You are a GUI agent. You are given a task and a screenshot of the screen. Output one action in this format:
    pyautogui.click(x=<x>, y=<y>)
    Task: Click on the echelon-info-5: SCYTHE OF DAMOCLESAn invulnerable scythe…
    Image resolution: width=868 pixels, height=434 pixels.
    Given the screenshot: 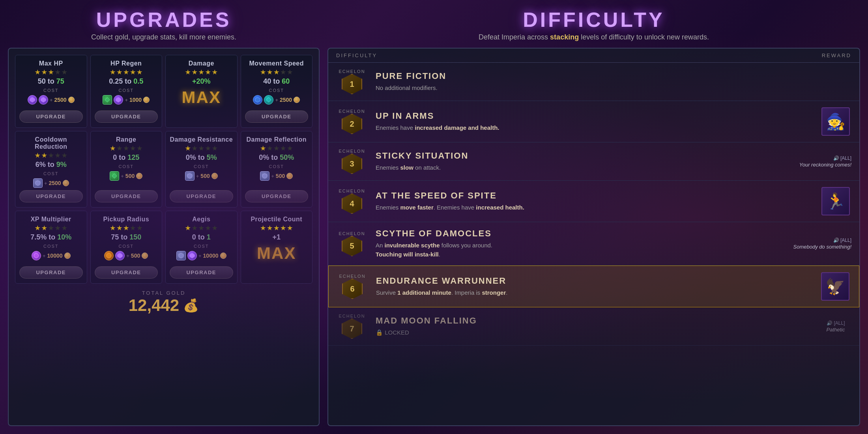 What is the action you would take?
    pyautogui.click(x=581, y=244)
    